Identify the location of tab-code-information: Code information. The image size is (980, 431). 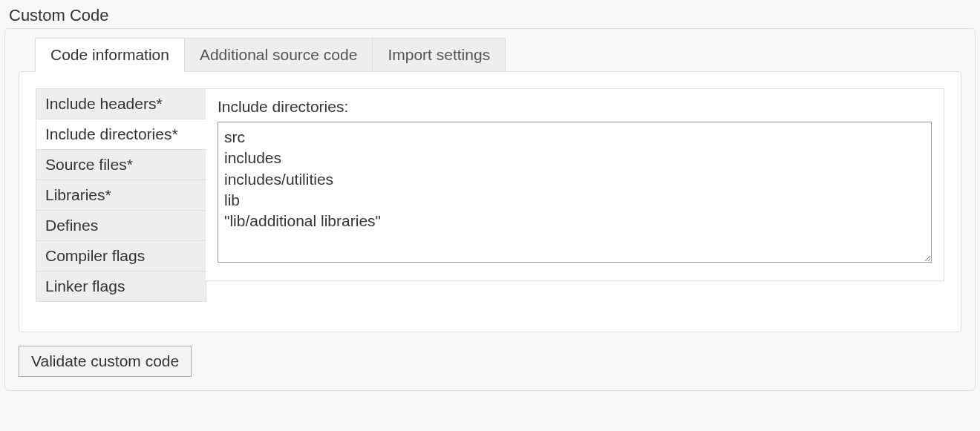
(110, 55).